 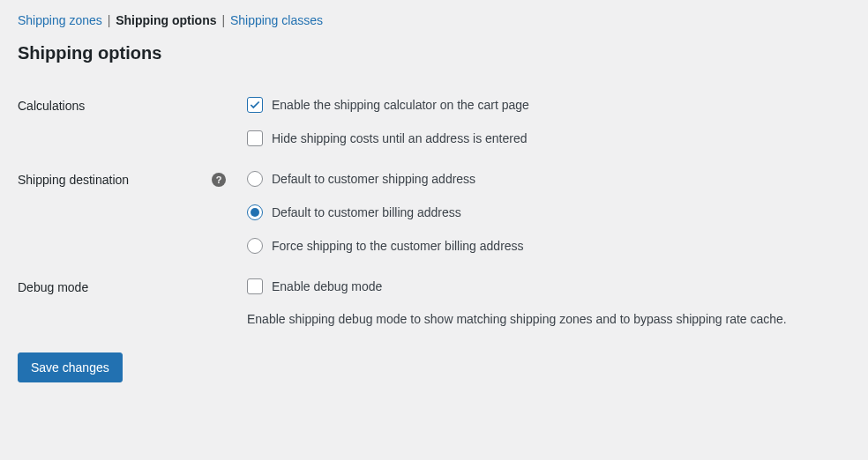 What do you see at coordinates (326, 286) in the screenshot?
I see `checkbox-label: Enable debug mode` at bounding box center [326, 286].